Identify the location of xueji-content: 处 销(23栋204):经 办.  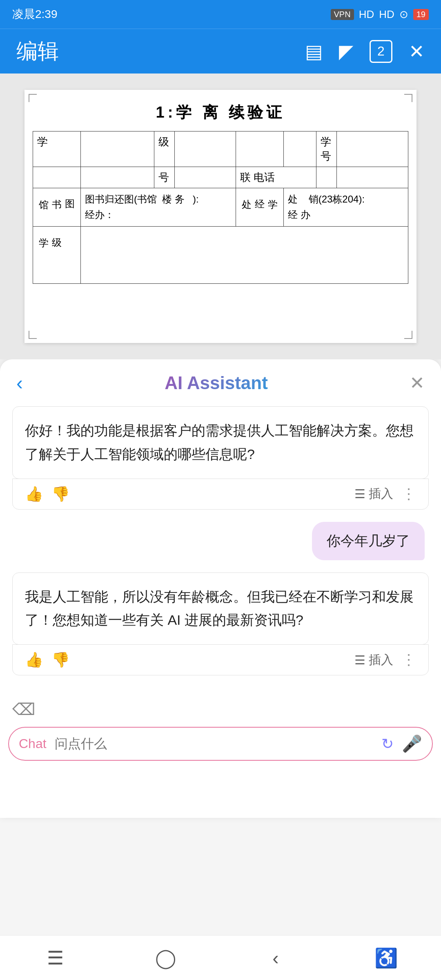
(346, 207).